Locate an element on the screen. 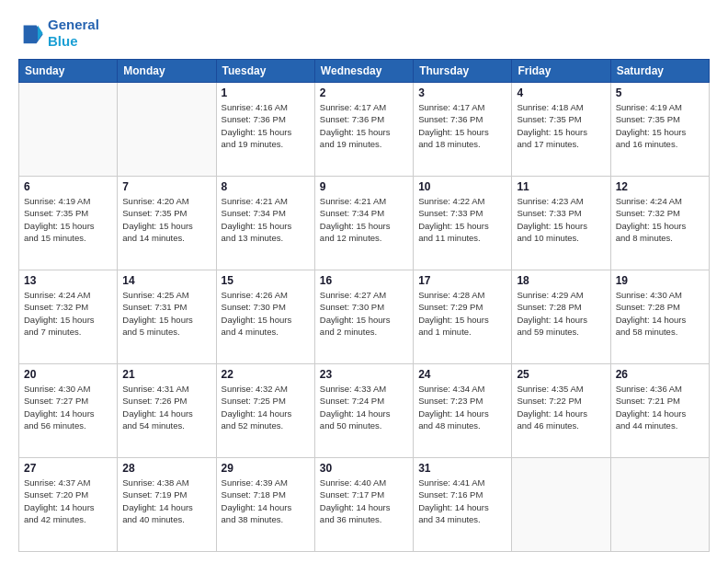  day-number: 12 is located at coordinates (660, 187).